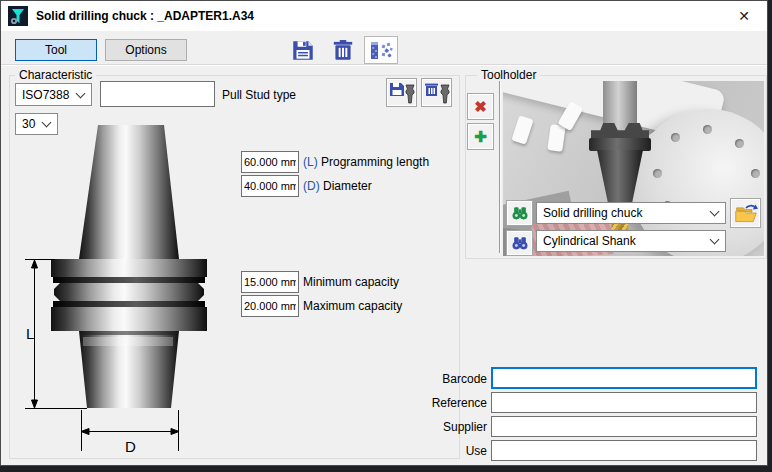 Image resolution: width=772 pixels, height=472 pixels. I want to click on use-input, so click(624, 450).